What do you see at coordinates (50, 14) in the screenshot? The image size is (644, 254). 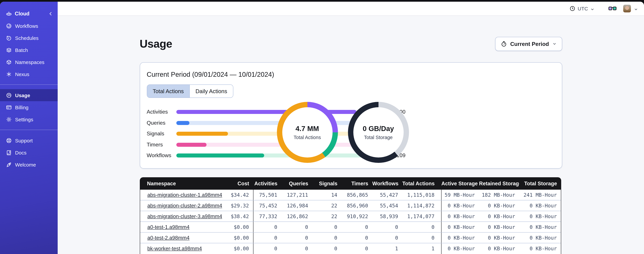 I see `sidebar-collapse-icon` at bounding box center [50, 14].